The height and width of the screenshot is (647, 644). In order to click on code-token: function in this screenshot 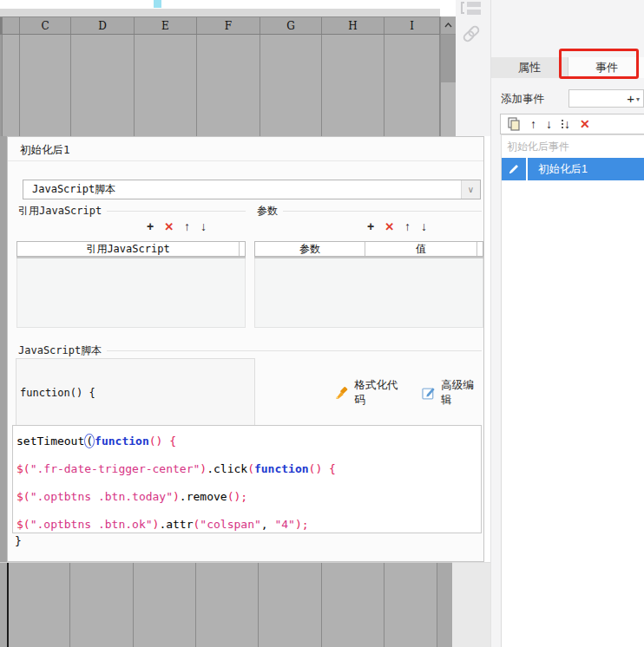, I will do `click(122, 441)`.